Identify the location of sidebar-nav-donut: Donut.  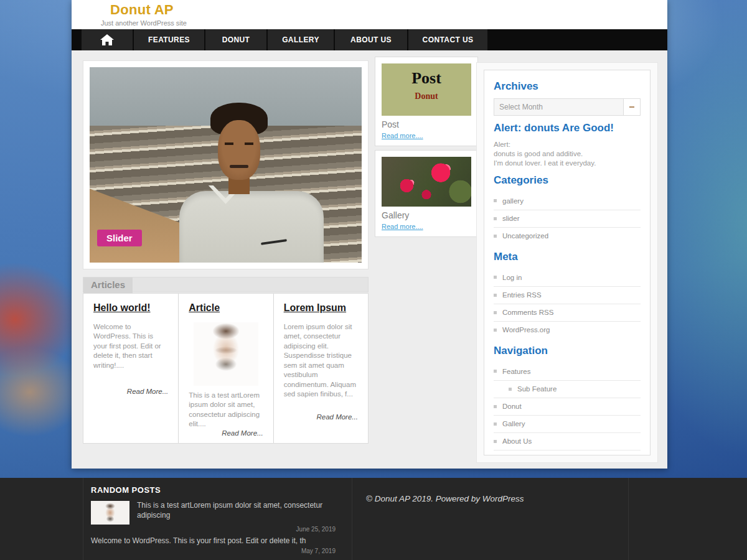
(567, 406).